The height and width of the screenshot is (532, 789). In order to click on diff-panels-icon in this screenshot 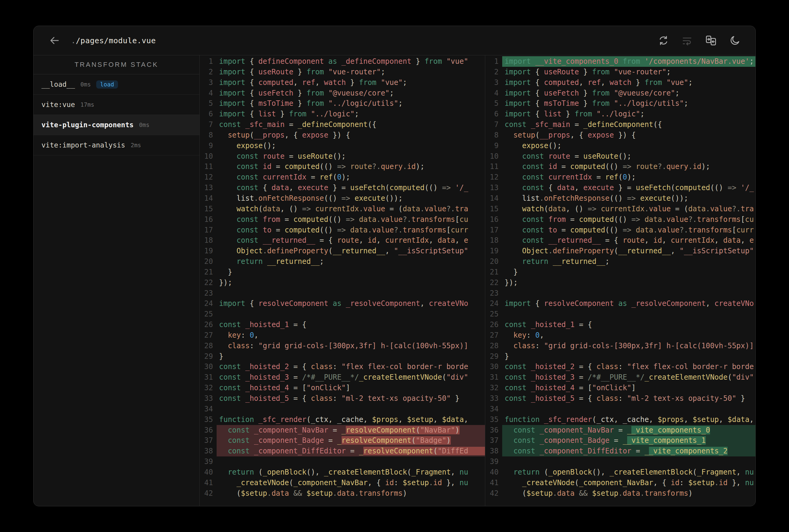, I will do `click(711, 40)`.